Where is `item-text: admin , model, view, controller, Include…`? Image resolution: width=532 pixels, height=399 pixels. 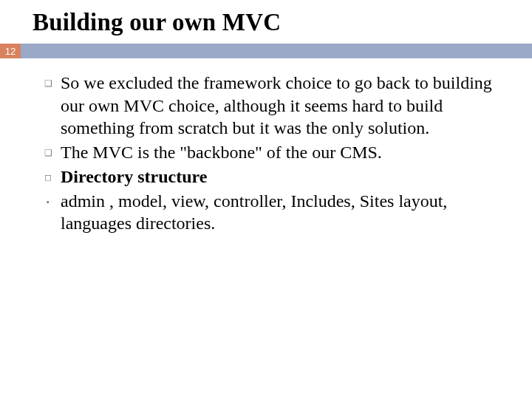
item-text: admin , model, view, controller, Include… is located at coordinates (282, 213).